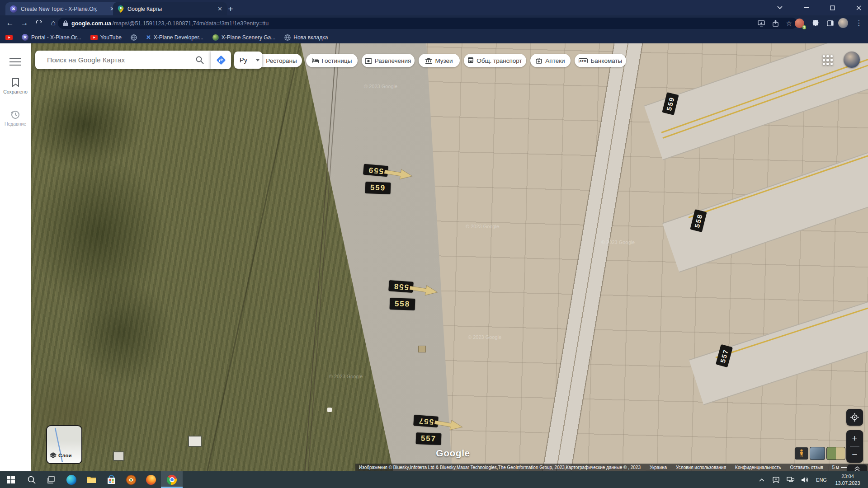 The image size is (868, 488). Describe the element at coordinates (151, 480) in the screenshot. I see `firefox-icon` at that location.